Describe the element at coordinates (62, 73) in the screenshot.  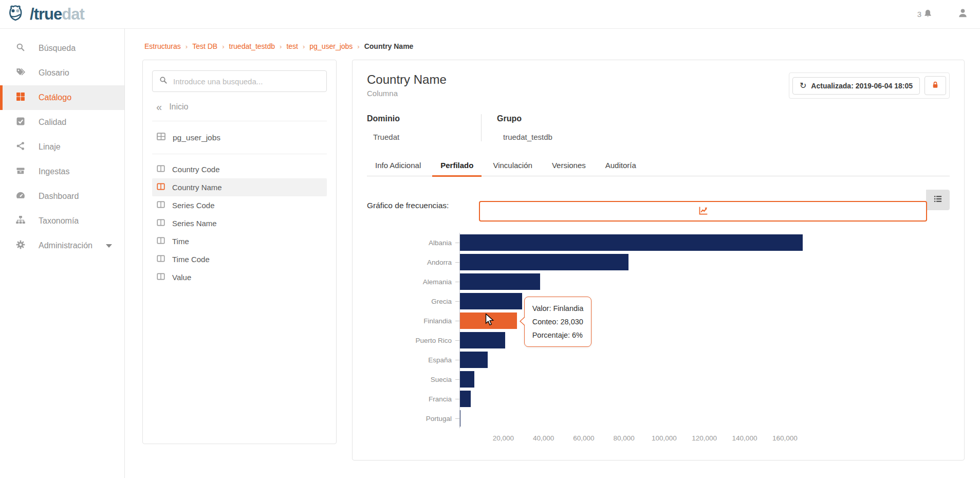
I see `sidebar-item-glosario: Glosario` at that location.